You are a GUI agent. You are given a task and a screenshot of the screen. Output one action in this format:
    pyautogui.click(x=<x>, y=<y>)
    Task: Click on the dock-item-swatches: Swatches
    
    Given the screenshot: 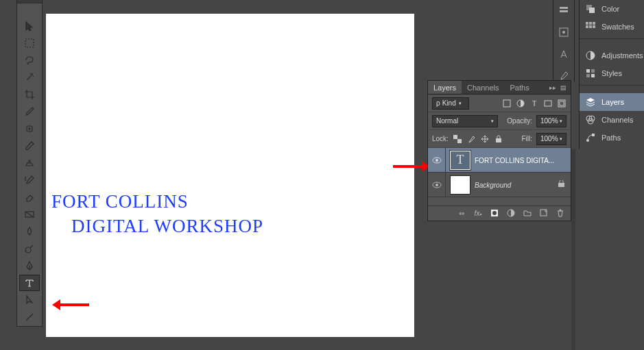 What is the action you would take?
    pyautogui.click(x=612, y=27)
    